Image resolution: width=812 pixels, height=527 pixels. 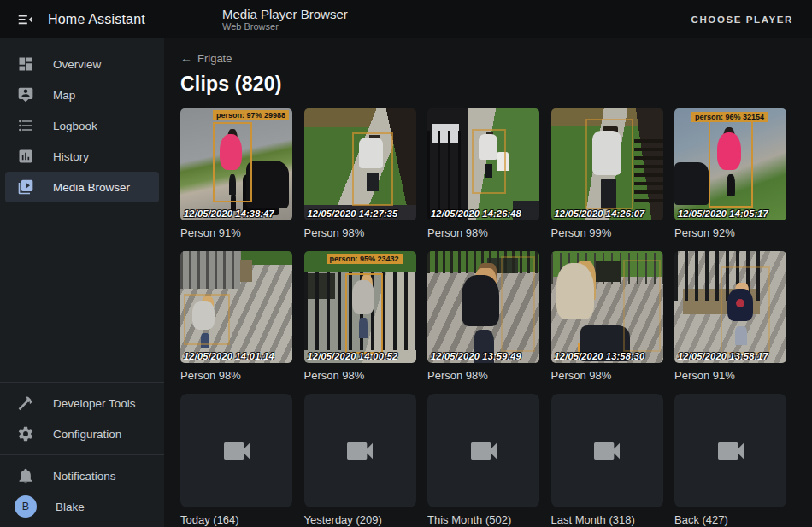 I want to click on breadcrumb-back: ← Frigate, so click(x=206, y=58).